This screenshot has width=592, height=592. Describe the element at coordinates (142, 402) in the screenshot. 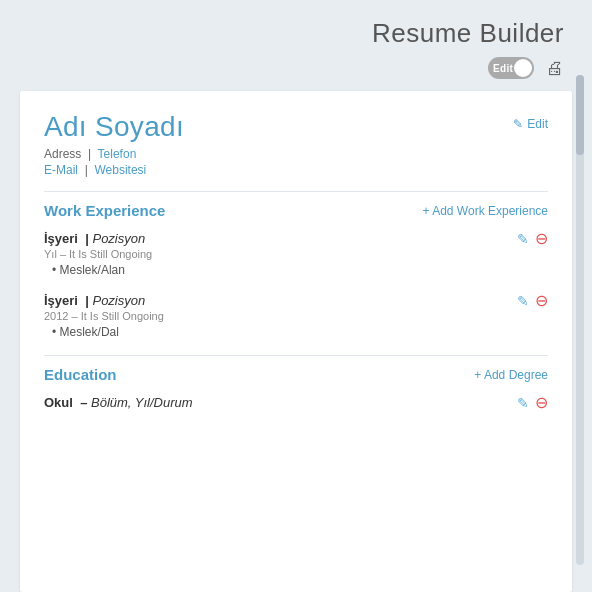

I see `education-entry-1-details: Bölüm, Yıl/Durum` at that location.